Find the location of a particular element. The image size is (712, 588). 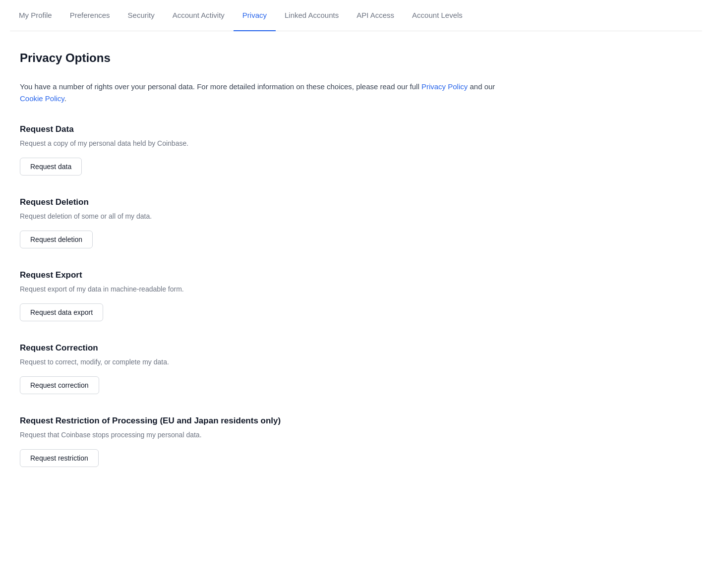

request-deletion-button: Request deletion is located at coordinates (57, 239).